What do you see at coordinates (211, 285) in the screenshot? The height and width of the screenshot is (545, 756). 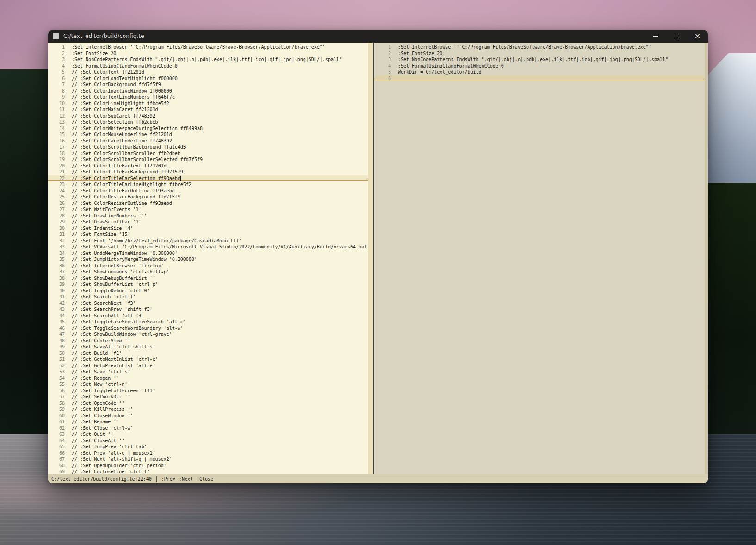 I see `code-line: 39// :Set ShowBufferList 'ctrl-p'` at bounding box center [211, 285].